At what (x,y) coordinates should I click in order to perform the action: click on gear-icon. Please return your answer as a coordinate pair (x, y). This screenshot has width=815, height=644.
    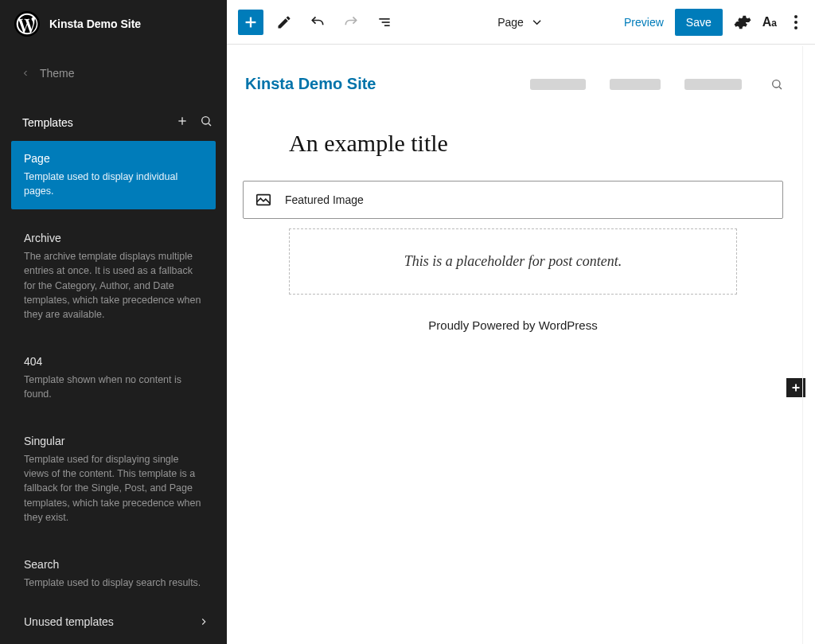
    Looking at the image, I should click on (743, 22).